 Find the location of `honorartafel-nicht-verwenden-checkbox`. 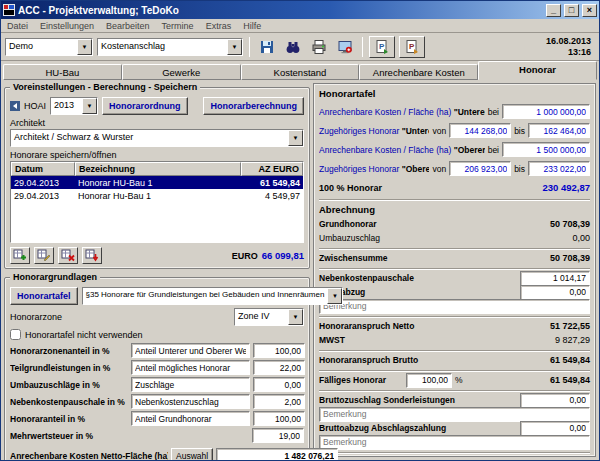

honorartafel-nicht-verwenden-checkbox is located at coordinates (16, 334).